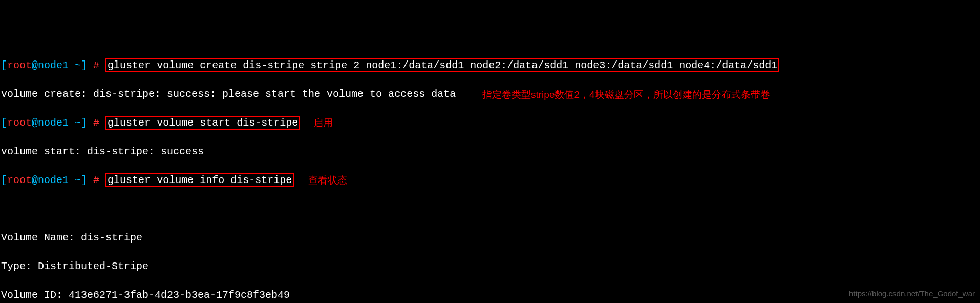 This screenshot has width=980, height=303. I want to click on command-info: gluster volume info dis-stripe, so click(200, 180).